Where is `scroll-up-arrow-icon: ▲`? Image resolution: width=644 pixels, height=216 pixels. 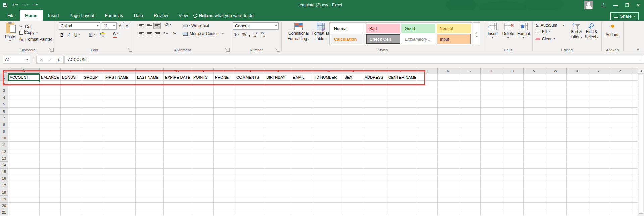
scroll-up-arrow-icon: ▲ is located at coordinates (641, 71).